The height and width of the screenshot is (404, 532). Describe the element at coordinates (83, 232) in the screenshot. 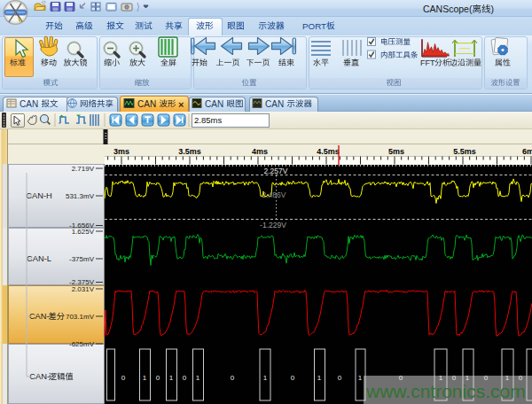

I see `svg-text: 1.625V` at that location.